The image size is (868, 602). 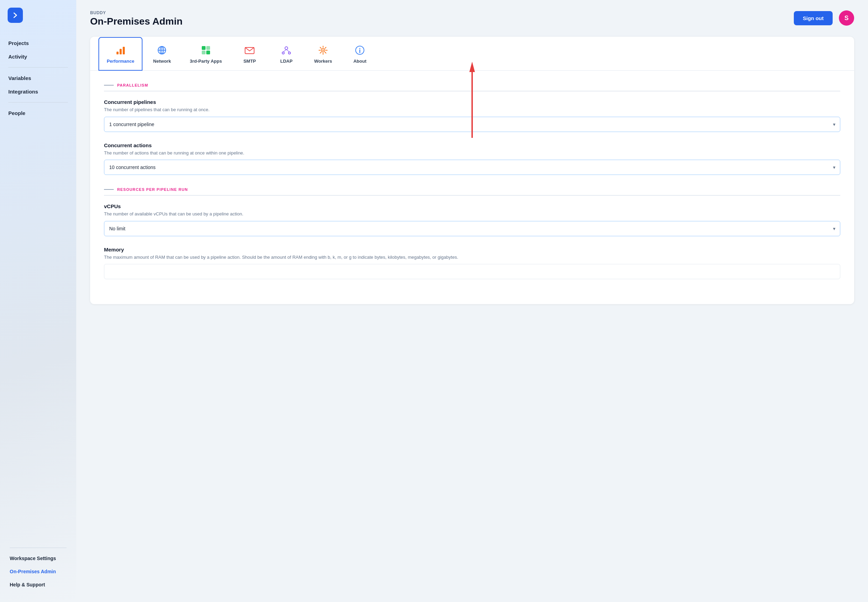 What do you see at coordinates (286, 61) in the screenshot?
I see `tab-ldap-label: LDAP` at bounding box center [286, 61].